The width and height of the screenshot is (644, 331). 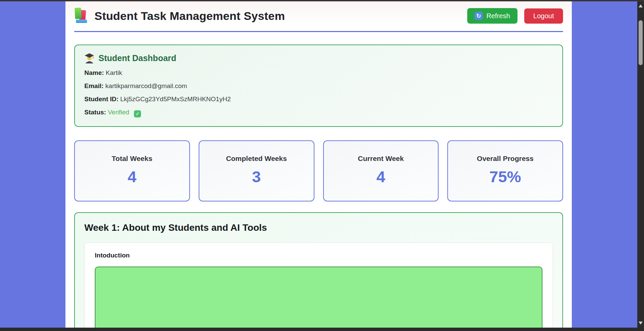 I want to click on stat-value: 3, so click(x=256, y=177).